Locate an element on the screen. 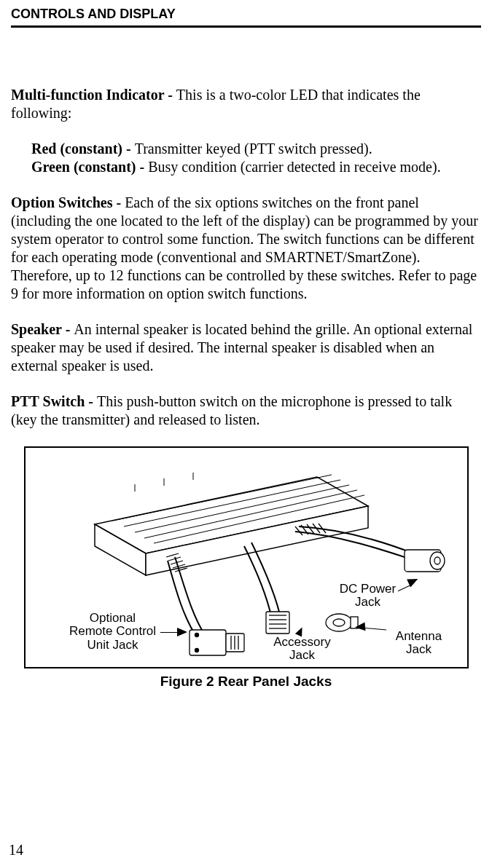 The width and height of the screenshot is (492, 868). label-green: Green (constant) - is located at coordinates (90, 167).